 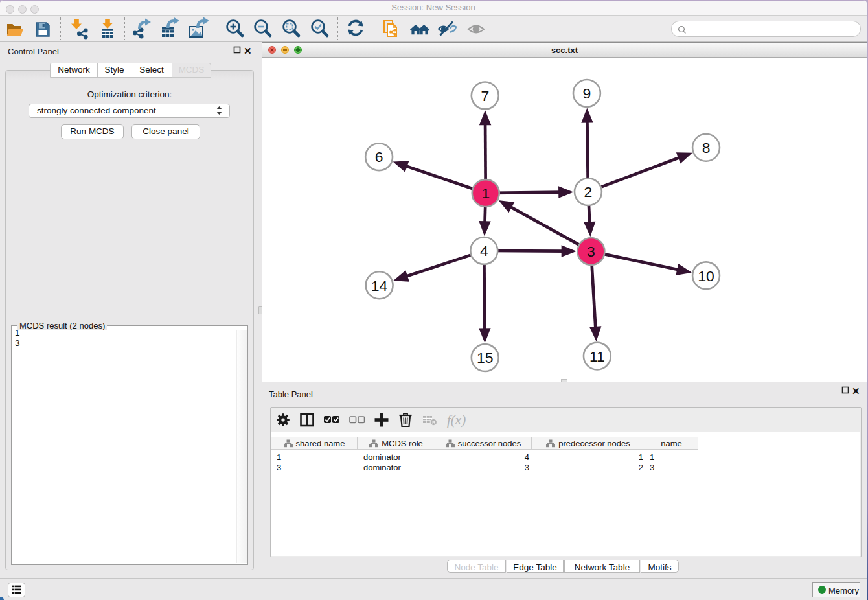 I want to click on svg-text: 4, so click(x=485, y=251).